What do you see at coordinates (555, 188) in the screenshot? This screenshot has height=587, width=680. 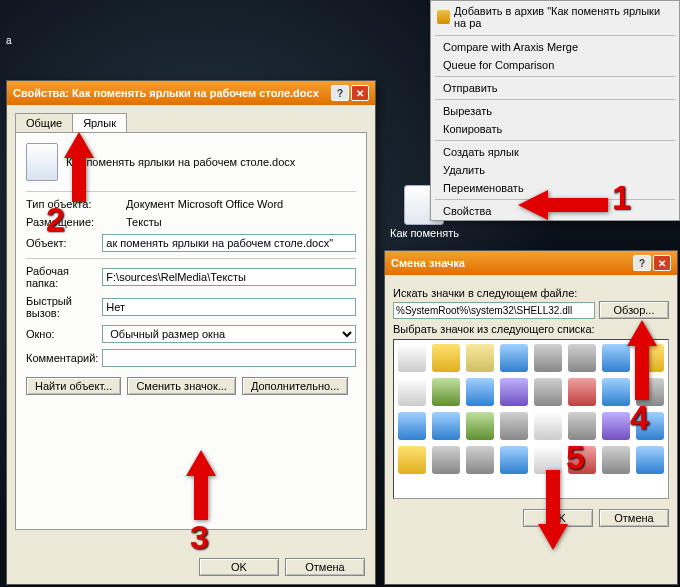 I see `ctx-item-rename: Переименовать` at bounding box center [555, 188].